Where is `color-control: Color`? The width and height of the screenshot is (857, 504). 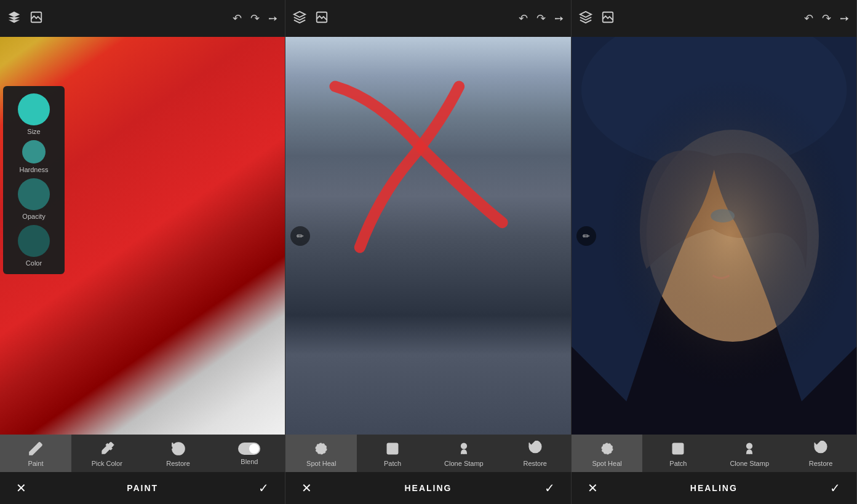 color-control: Color is located at coordinates (34, 246).